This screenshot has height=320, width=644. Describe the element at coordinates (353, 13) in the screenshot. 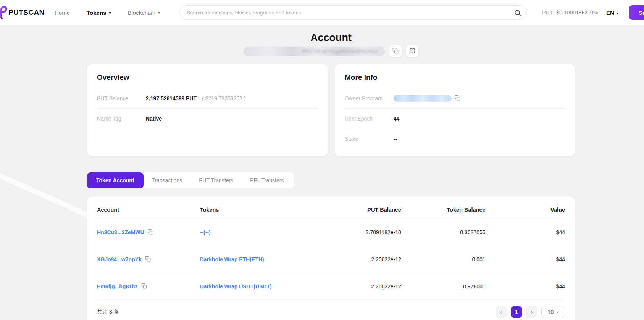

I see `search-input` at that location.